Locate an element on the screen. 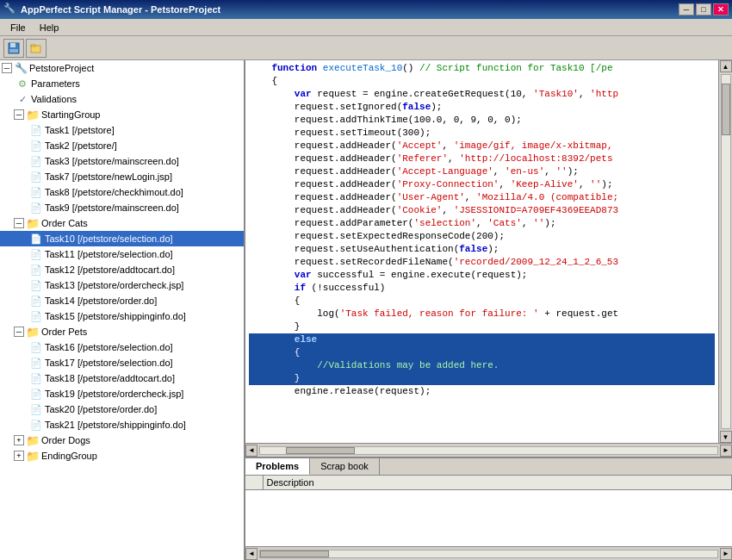 Image resolution: width=732 pixels, height=560 pixels. tree-order-cats: ─ 📁 Order Cats is located at coordinates (122, 223).